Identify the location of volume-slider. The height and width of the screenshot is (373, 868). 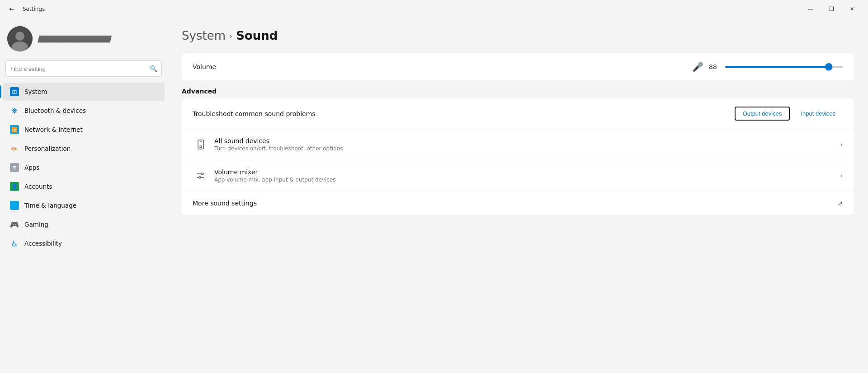
(784, 67).